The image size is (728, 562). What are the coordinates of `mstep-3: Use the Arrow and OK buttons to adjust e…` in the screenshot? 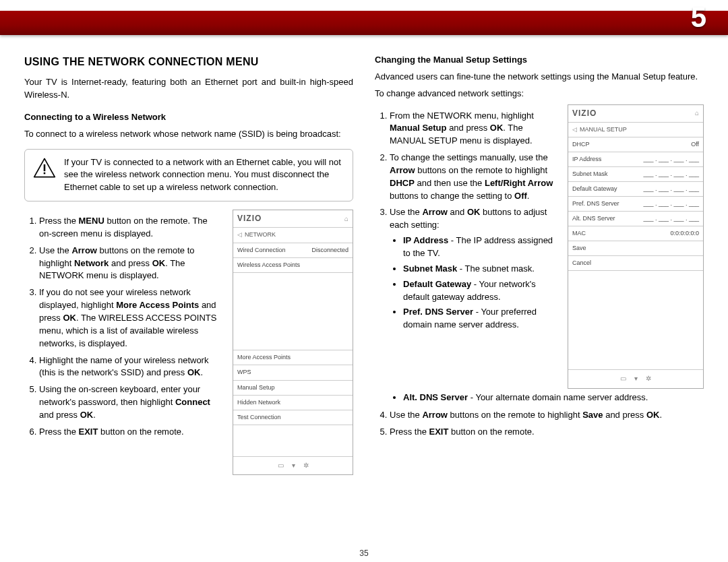 It's located at (473, 269).